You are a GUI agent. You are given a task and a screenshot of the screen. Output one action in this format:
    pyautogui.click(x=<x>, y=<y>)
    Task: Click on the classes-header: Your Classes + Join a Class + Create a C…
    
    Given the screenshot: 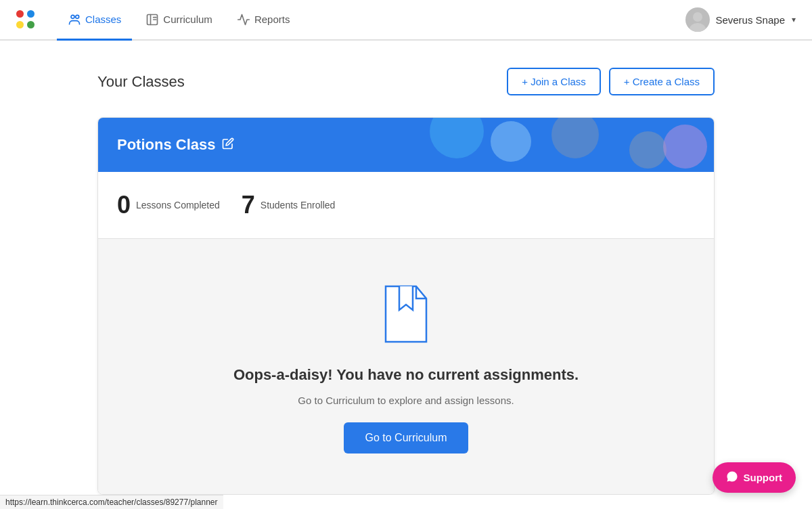 What is the action you would take?
    pyautogui.click(x=406, y=81)
    